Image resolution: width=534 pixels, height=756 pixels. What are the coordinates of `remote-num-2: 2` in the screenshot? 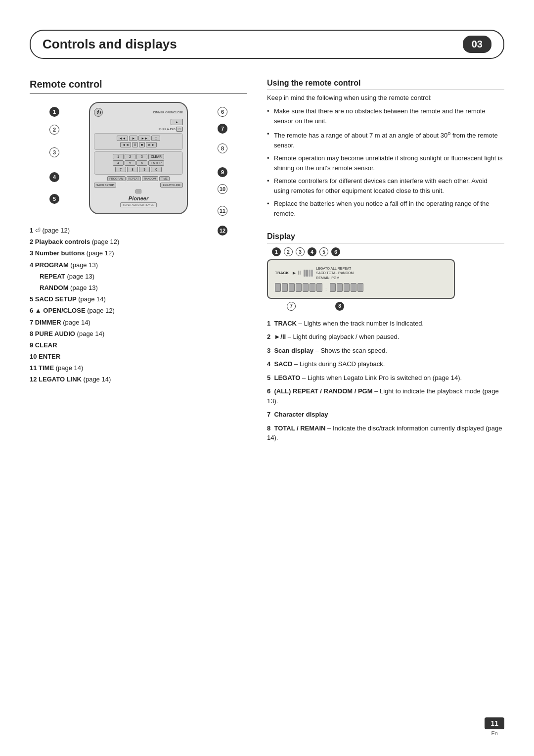 It's located at (130, 156).